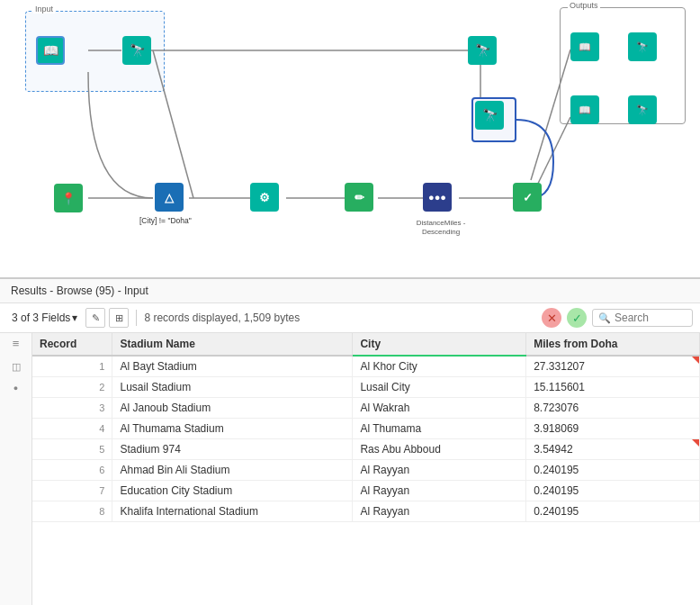  Describe the element at coordinates (72, 450) in the screenshot. I see `cell-record: 5` at that location.